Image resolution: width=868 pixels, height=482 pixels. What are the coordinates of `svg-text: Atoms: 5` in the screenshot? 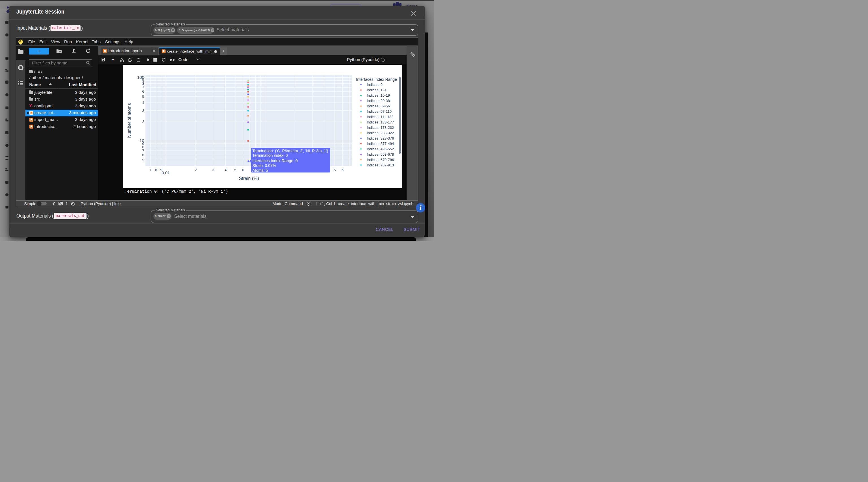 It's located at (260, 170).